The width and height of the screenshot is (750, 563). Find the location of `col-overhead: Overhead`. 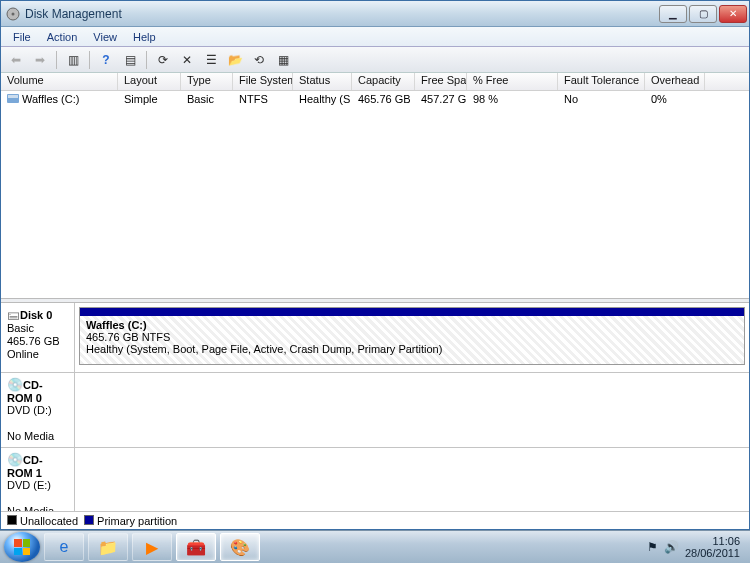

col-overhead: Overhead is located at coordinates (675, 82).